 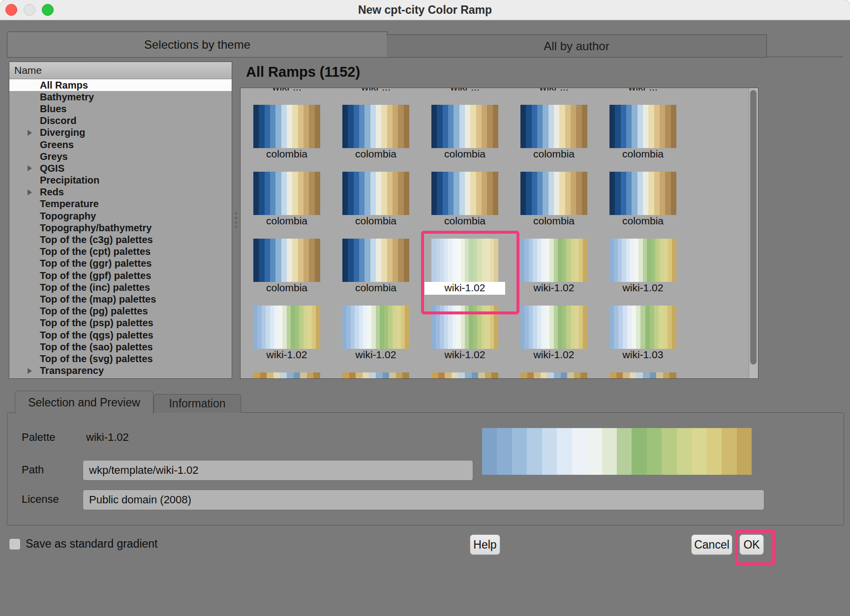 I want to click on tree-item-qgis: QGIS, so click(x=121, y=168).